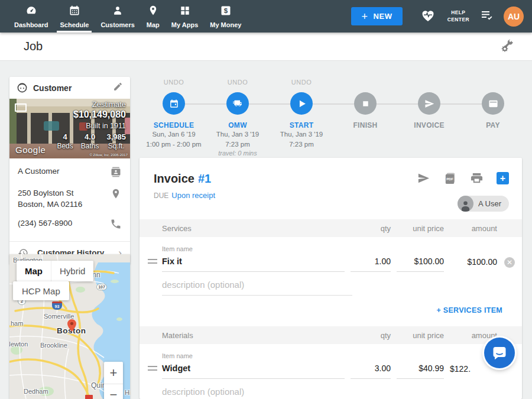 Image resolution: width=532 pixels, height=399 pixels. What do you see at coordinates (153, 17) in the screenshot?
I see `nav-item-map: Map` at bounding box center [153, 17].